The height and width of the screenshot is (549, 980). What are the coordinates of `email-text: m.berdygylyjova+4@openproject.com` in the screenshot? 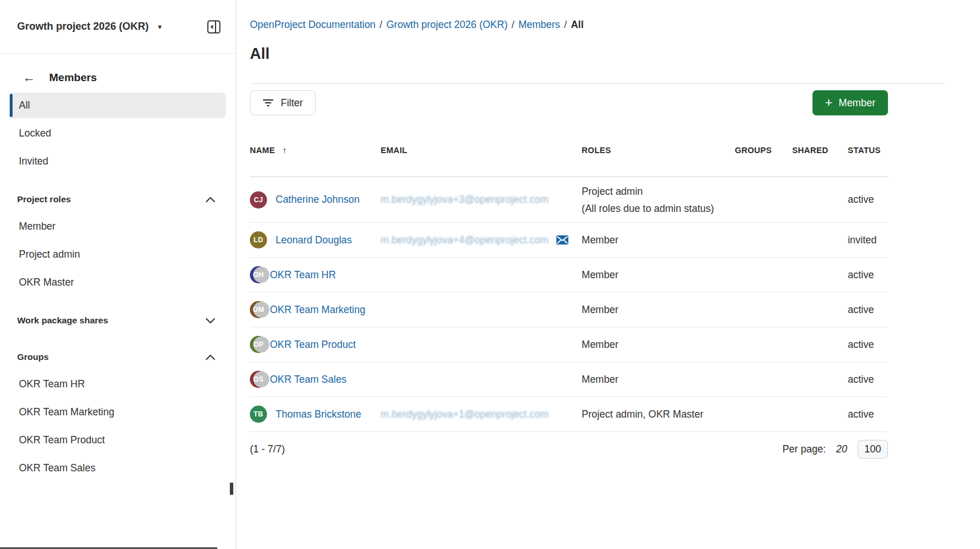 It's located at (465, 240).